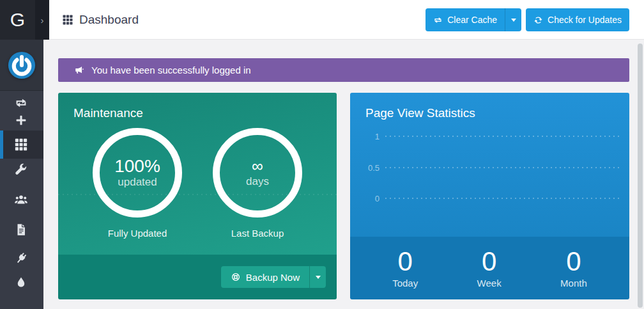  What do you see at coordinates (257, 173) in the screenshot?
I see `backup-ring: ∞ days` at bounding box center [257, 173].